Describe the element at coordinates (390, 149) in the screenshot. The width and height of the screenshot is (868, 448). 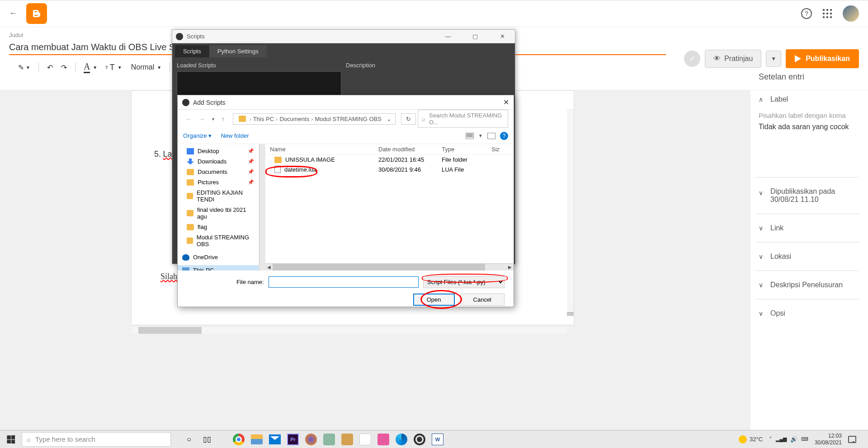
I see `file-list-header: Name Date modified Type Siz` at that location.